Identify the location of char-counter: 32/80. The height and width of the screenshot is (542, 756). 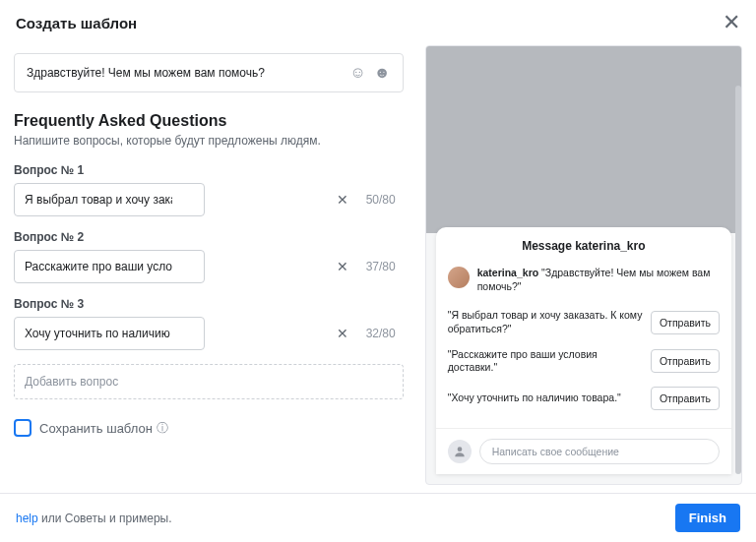
(385, 333).